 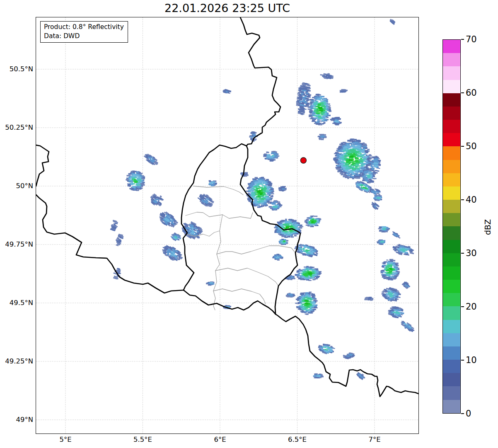 What do you see at coordinates (297, 440) in the screenshot?
I see `x-tick-label: 6.5°E` at bounding box center [297, 440].